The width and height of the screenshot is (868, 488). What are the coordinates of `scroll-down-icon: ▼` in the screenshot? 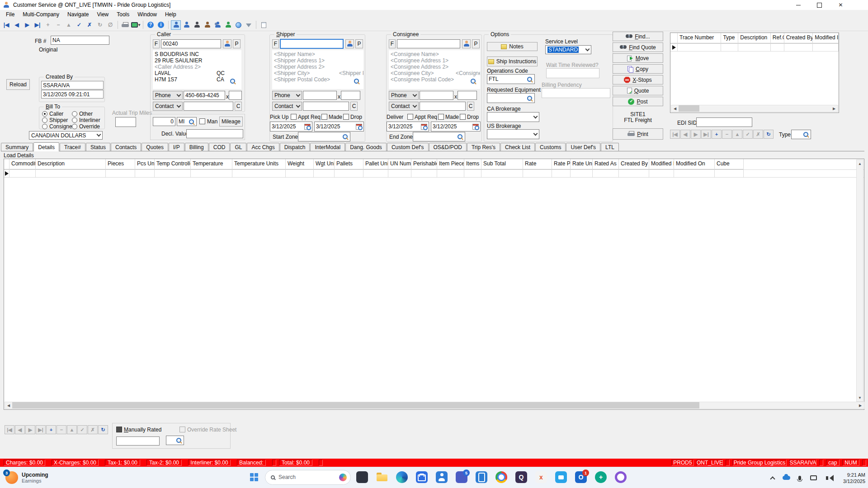 It's located at (860, 398).